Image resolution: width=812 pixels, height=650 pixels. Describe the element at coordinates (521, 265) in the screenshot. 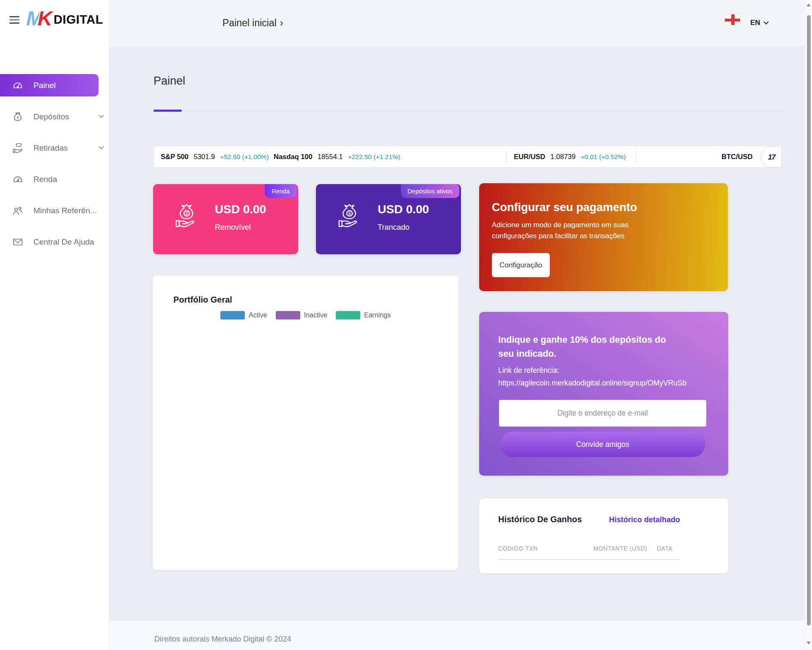

I see `configuration-button: Configuração` at that location.